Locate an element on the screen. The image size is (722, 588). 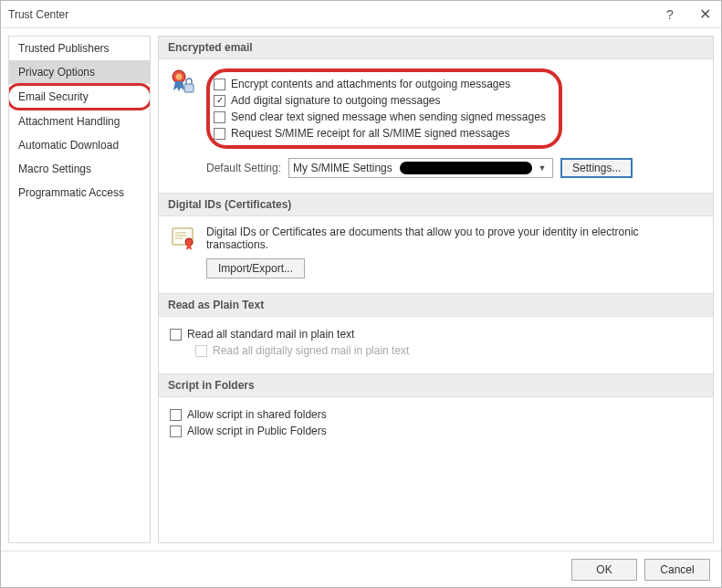
chevron-down-icon: ▼ is located at coordinates (542, 168).